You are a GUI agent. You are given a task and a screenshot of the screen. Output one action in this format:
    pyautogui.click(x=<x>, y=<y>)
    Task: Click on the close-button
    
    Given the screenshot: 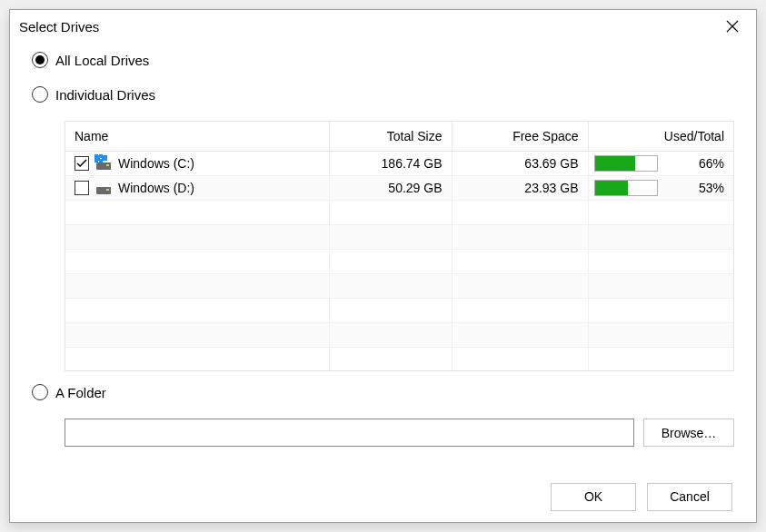 What is the action you would take?
    pyautogui.click(x=732, y=26)
    